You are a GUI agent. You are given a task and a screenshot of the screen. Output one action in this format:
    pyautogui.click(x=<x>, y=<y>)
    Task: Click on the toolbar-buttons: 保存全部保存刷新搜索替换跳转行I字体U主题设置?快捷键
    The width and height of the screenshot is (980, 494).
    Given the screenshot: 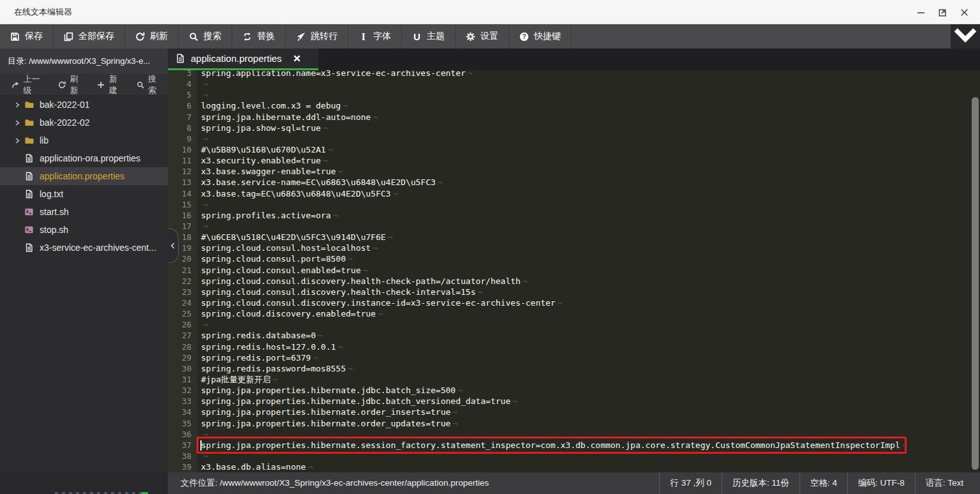 What is the action you would take?
    pyautogui.click(x=286, y=36)
    